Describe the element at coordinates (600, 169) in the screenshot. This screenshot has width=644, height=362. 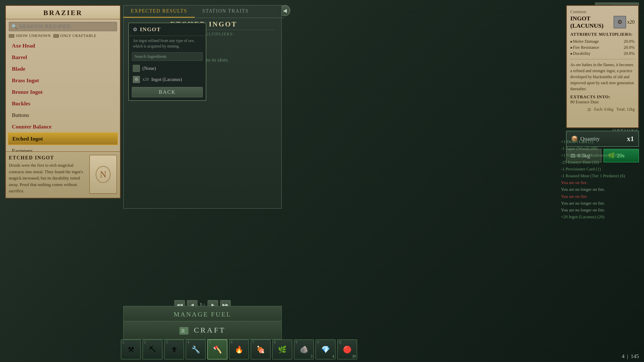
I see `chat-line: -1 Provisioner Card (1)` at that location.